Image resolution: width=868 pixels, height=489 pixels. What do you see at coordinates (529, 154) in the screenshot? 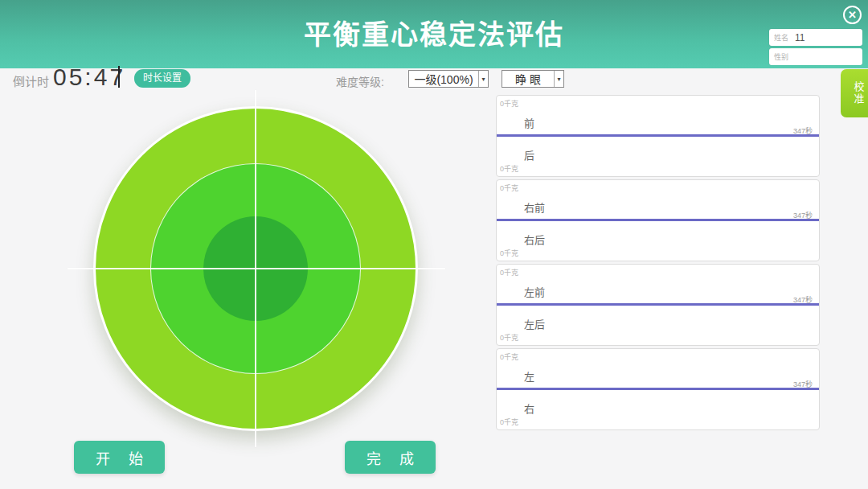
I see `direction-bottom-label: 后` at bounding box center [529, 154].